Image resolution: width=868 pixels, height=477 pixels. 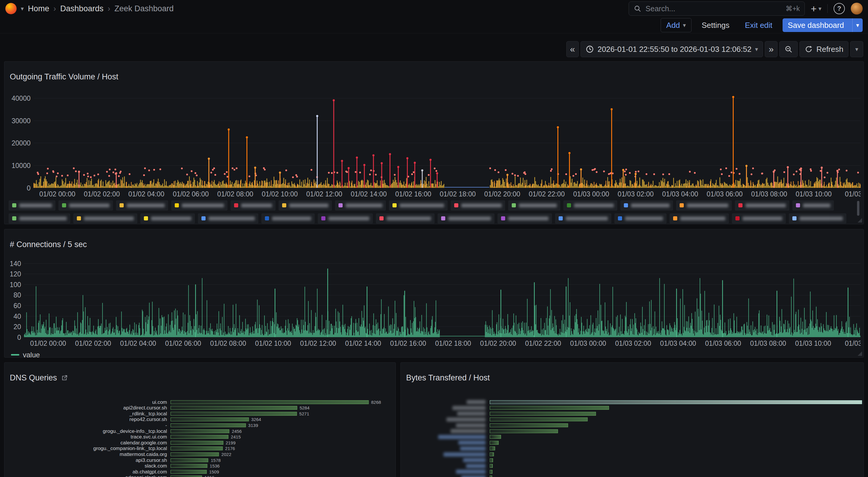 What do you see at coordinates (839, 9) in the screenshot?
I see `help-icon: ?` at bounding box center [839, 9].